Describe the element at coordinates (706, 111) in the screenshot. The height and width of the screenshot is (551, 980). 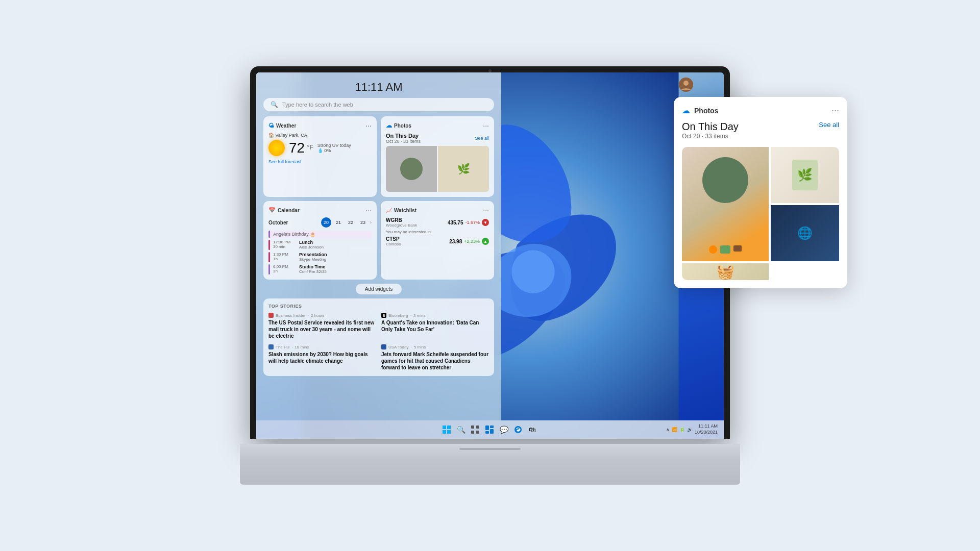
I see `photos-expanded-title: Photos` at that location.